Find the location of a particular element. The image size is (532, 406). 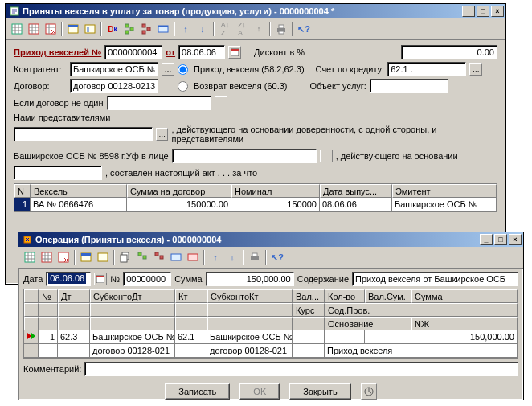

op-num-input is located at coordinates (147, 279).